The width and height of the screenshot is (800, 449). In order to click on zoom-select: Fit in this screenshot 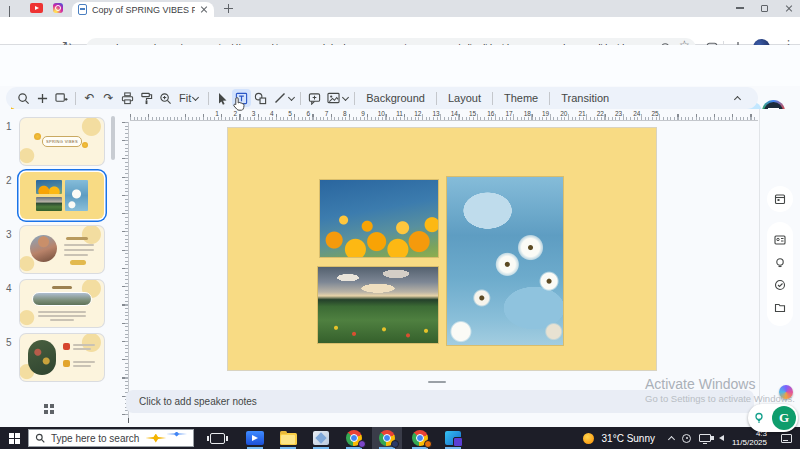, I will do `click(185, 98)`.